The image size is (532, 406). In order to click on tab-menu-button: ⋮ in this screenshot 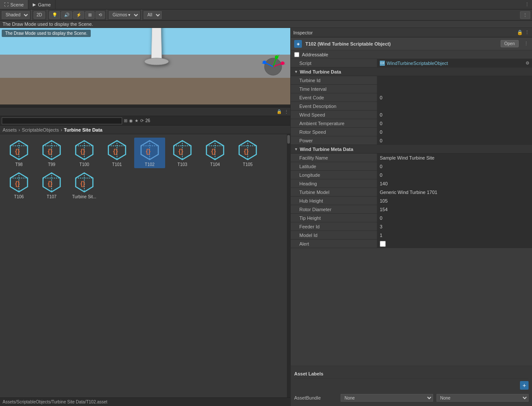, I will do `click(527, 4)`.